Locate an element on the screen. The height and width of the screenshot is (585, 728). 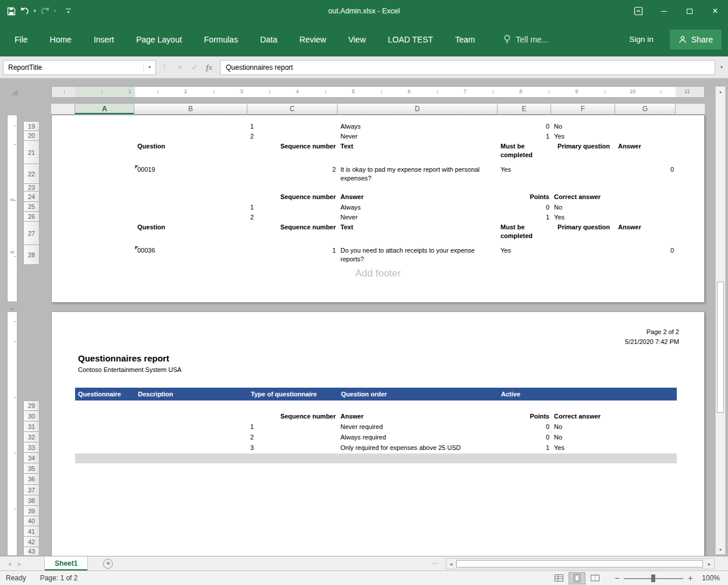
row-header-40: 40 is located at coordinates (31, 522).